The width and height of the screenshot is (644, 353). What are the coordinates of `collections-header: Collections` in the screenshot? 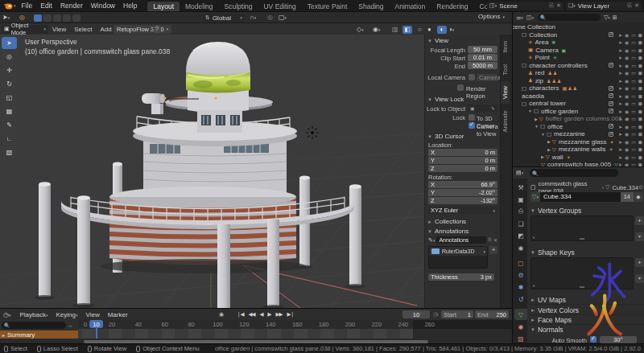 It's located at (451, 222).